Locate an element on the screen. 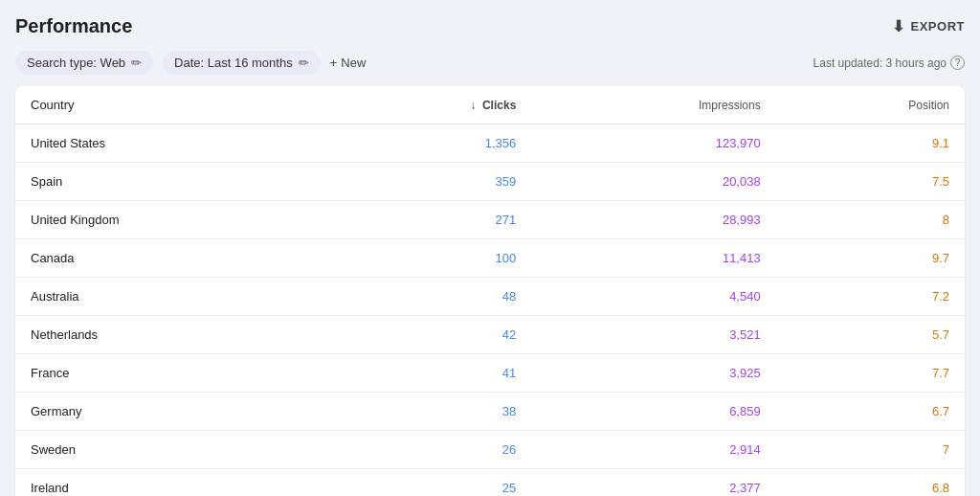 The width and height of the screenshot is (980, 496). cell-clicks: 38 is located at coordinates (431, 412).